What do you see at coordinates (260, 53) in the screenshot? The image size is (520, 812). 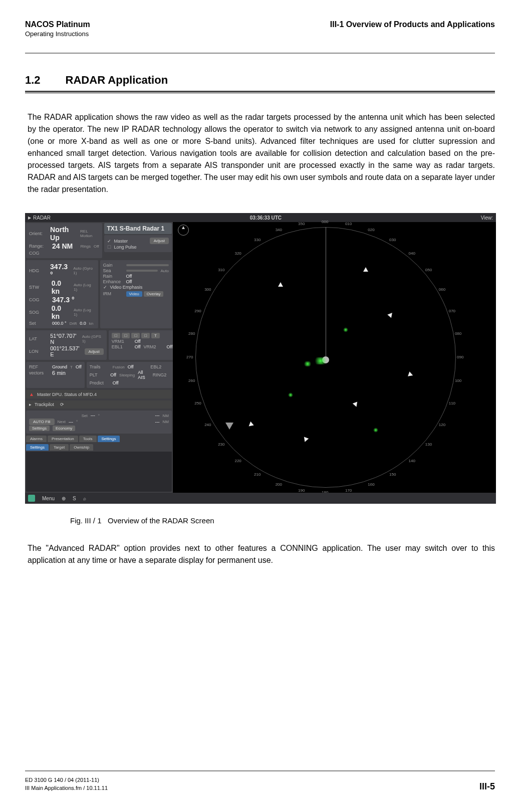 I see `header-rule` at bounding box center [260, 53].